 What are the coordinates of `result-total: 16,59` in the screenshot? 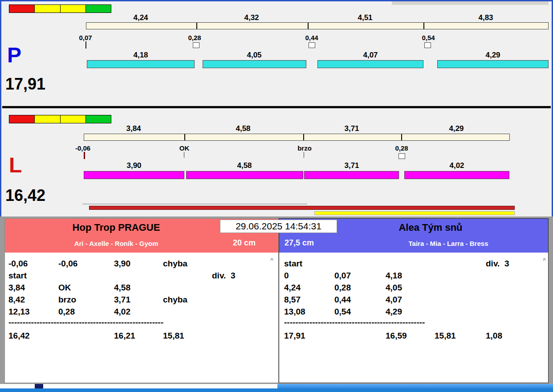 It's located at (396, 336).